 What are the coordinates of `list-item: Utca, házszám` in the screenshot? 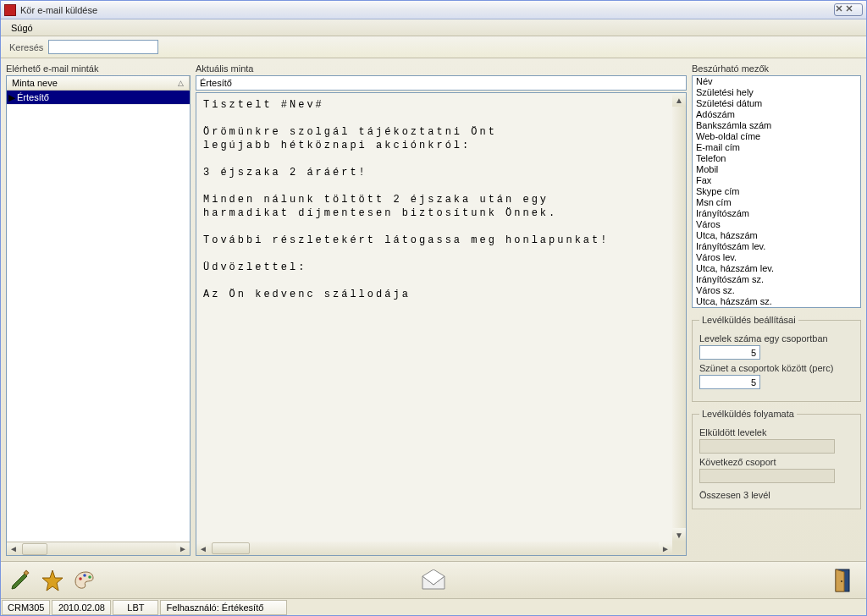 It's located at (776, 235).